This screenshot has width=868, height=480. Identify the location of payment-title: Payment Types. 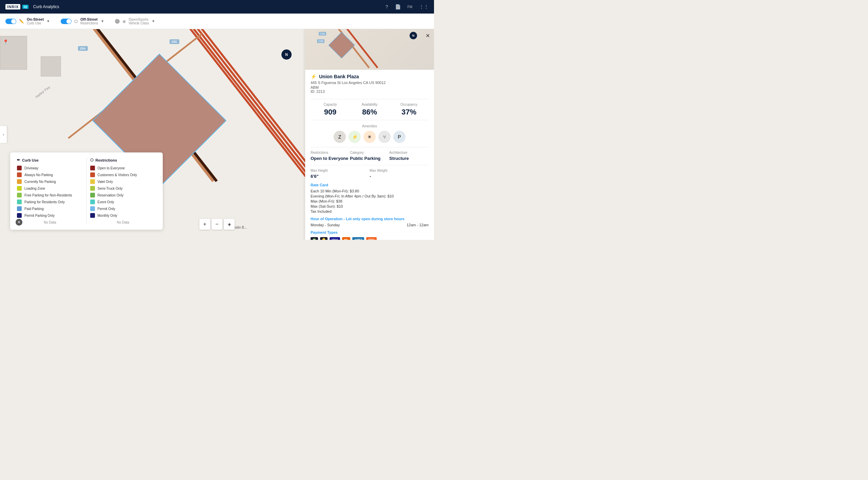
(370, 232).